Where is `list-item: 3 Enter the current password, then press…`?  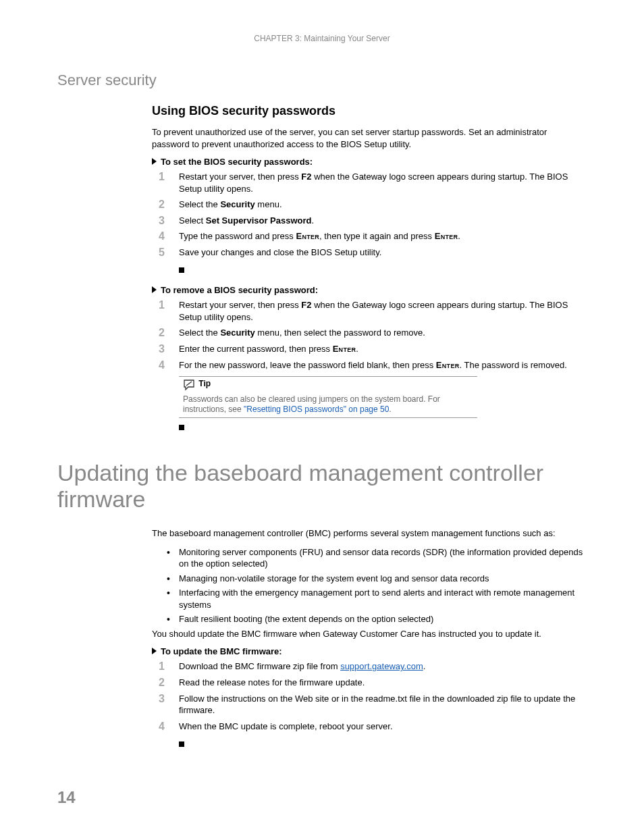 list-item: 3 Enter the current password, then press… is located at coordinates (369, 349).